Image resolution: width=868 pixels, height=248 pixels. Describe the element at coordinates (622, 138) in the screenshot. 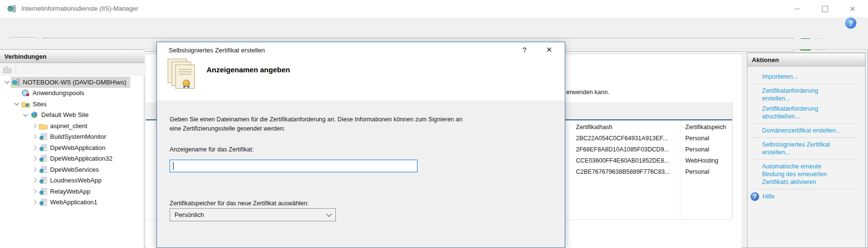

I see `table-cell-hash: 2BC22A054C0CF64931A913EF...` at that location.